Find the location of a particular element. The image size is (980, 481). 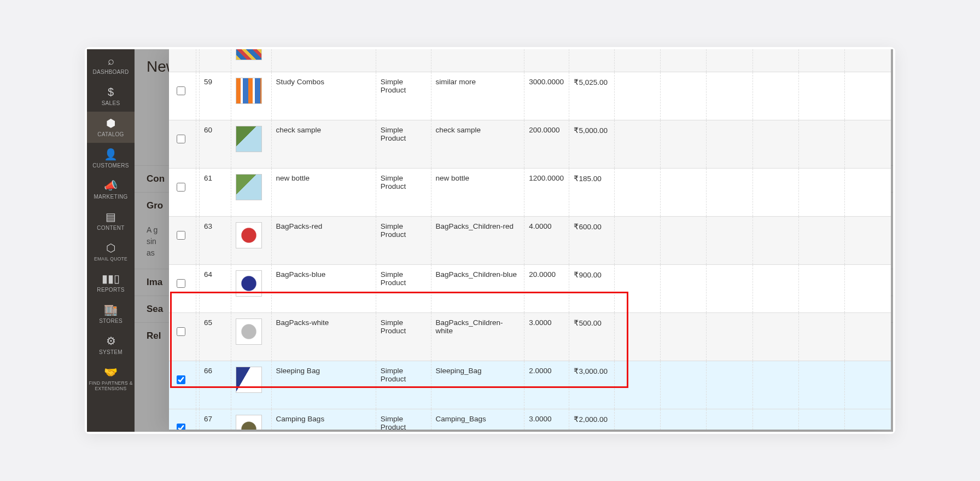

cell-id: 63 is located at coordinates (215, 241).